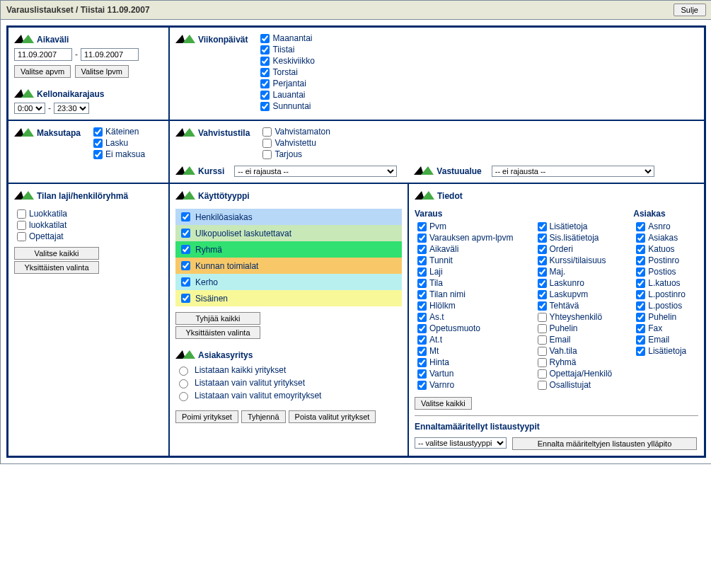 The height and width of the screenshot is (588, 711). I want to click on checkbox-row: Vahvistamaton, so click(296, 132).